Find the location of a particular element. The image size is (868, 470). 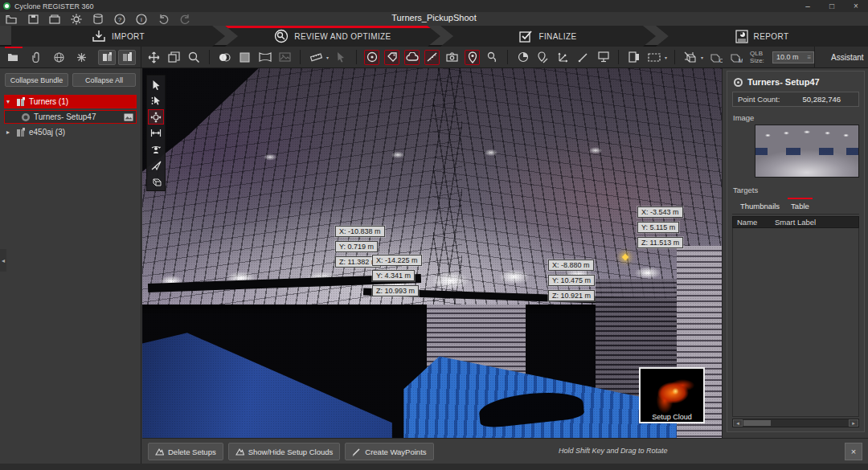

move-axes-icon is located at coordinates (563, 58).